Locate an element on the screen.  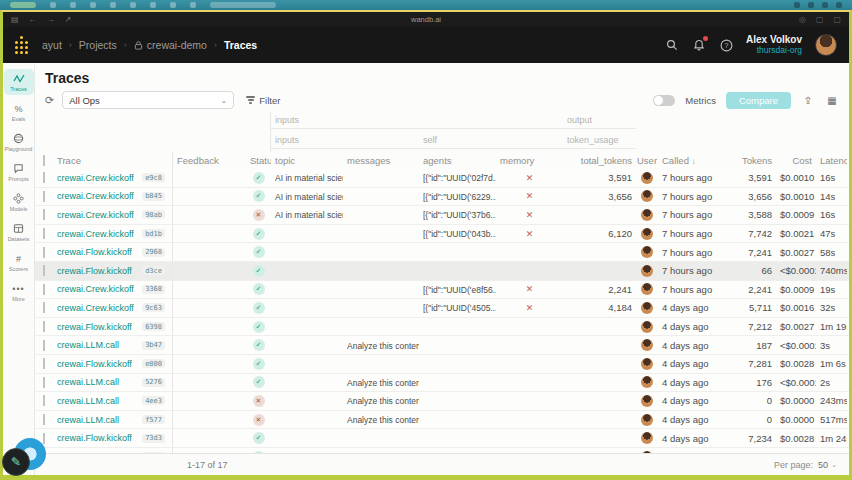
wandb-logo-icon is located at coordinates (22, 45).